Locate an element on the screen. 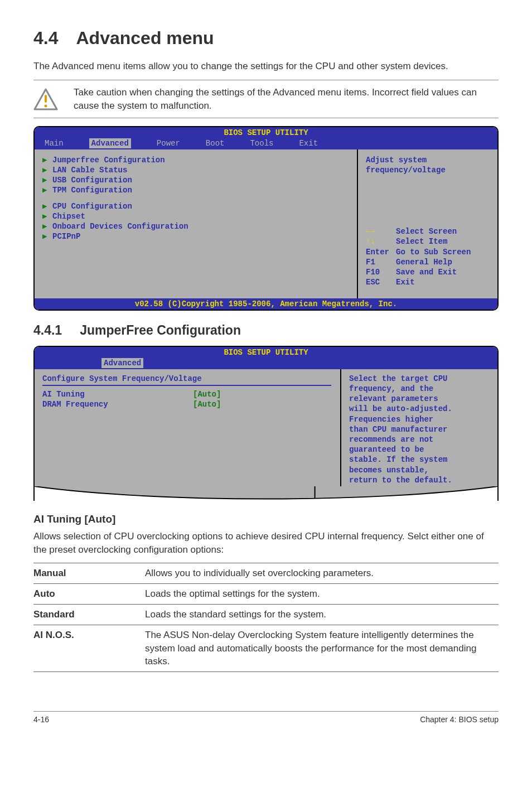 This screenshot has width=532, height=802. bios-left-panel: Configure System Frequency/Voltage AI Tu… is located at coordinates (188, 428).